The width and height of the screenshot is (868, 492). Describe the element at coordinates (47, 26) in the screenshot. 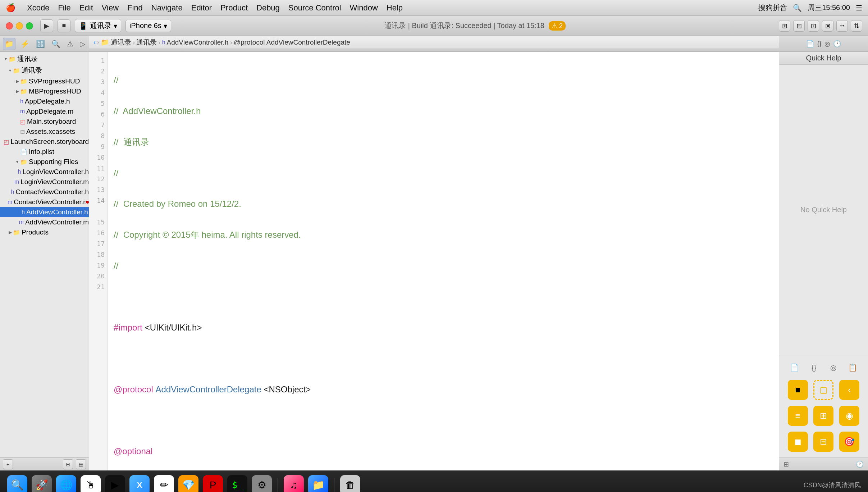

I see `run-button: ▶` at that location.